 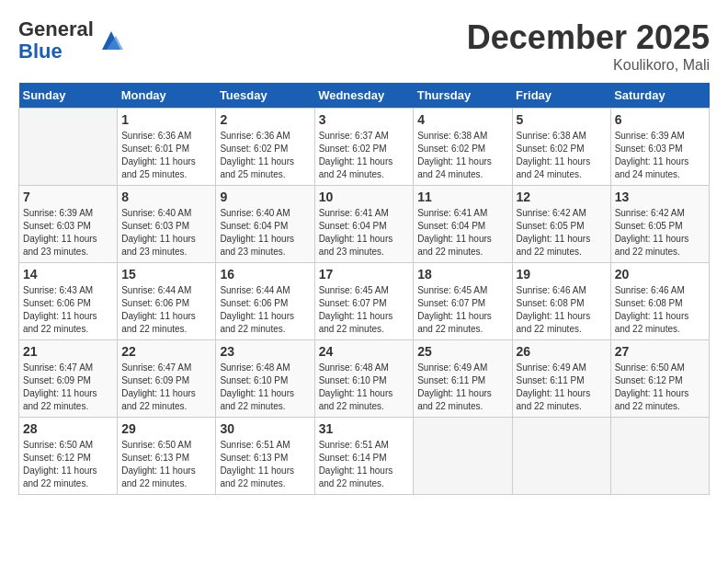 What do you see at coordinates (660, 351) in the screenshot?
I see `day-number: 27` at bounding box center [660, 351].